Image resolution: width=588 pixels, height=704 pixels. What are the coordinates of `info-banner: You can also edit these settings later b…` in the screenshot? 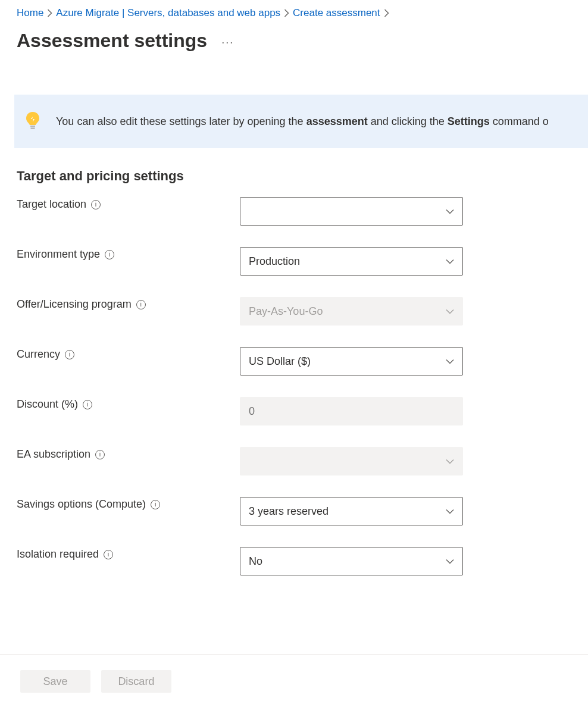 It's located at (301, 121).